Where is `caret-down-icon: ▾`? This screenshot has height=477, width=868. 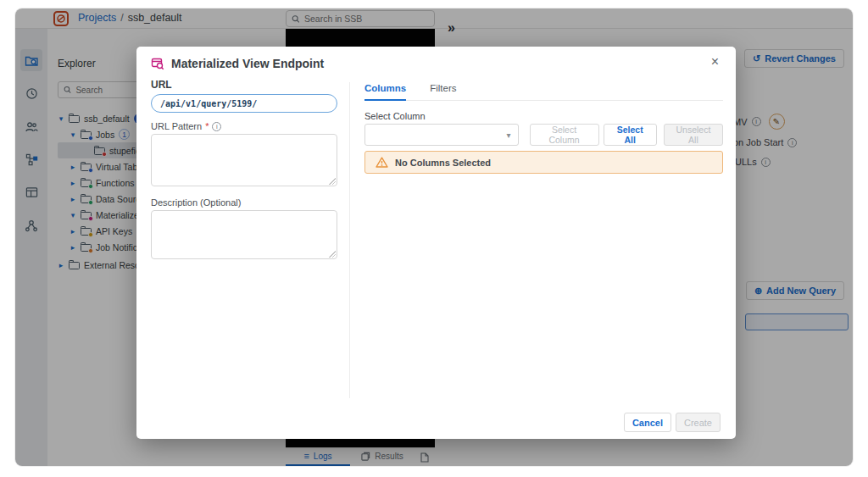
caret-down-icon: ▾ is located at coordinates (509, 136).